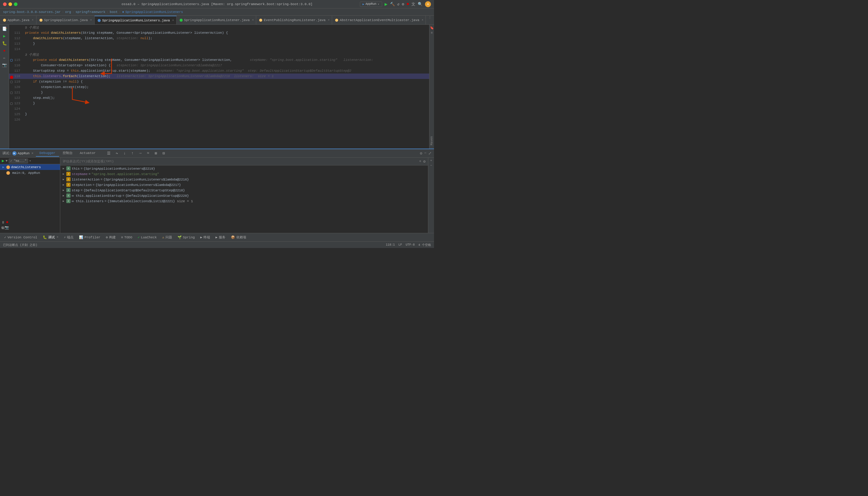  I want to click on filter-icon: ▼, so click(6, 161).